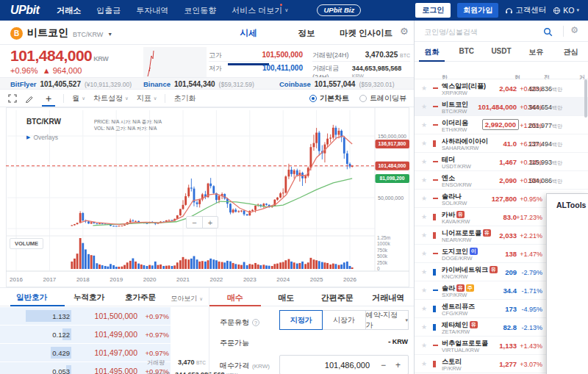 Image resolution: width=588 pixels, height=374 pixels. What do you see at coordinates (89, 298) in the screenshot?
I see `tab-cumulative-orderbook: 누적호가` at bounding box center [89, 298].